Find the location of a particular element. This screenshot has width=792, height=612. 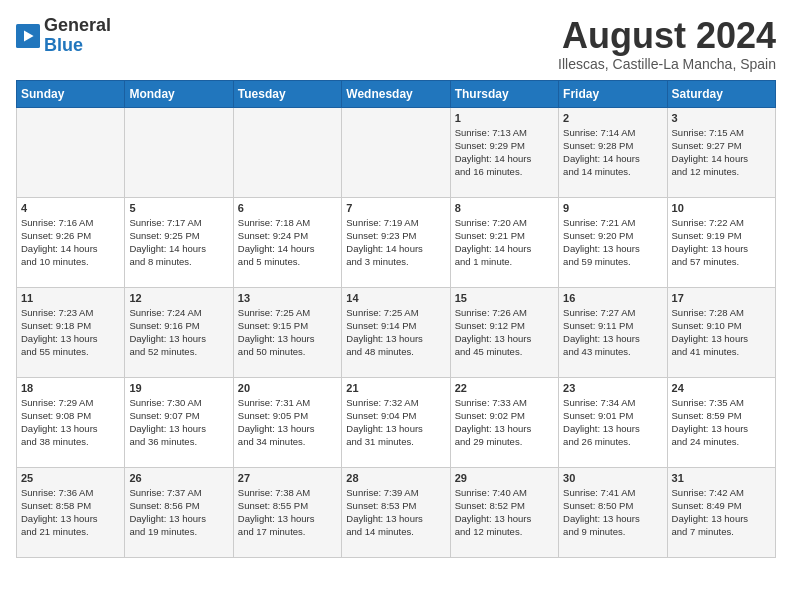

day-info: Sunrise: 7:27 AMSunset: 9:11 PMDaylight:… is located at coordinates (612, 332).